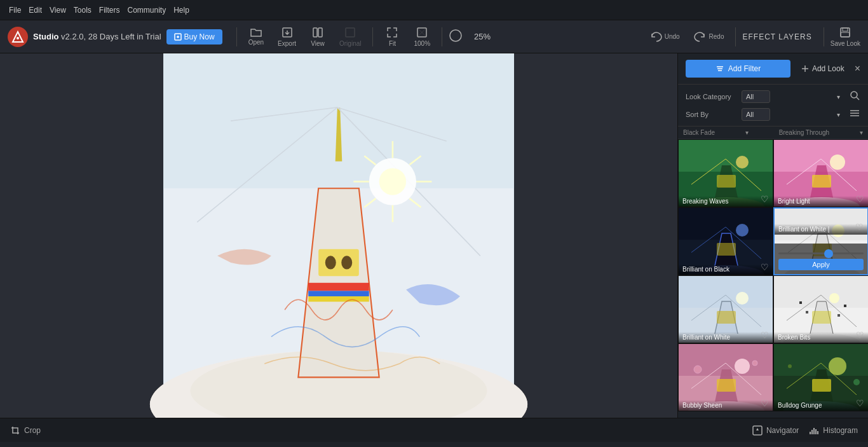 Image resolution: width=868 pixels, height=447 pixels. I want to click on effect-layers-label: EFFECT LAYERS, so click(776, 37).